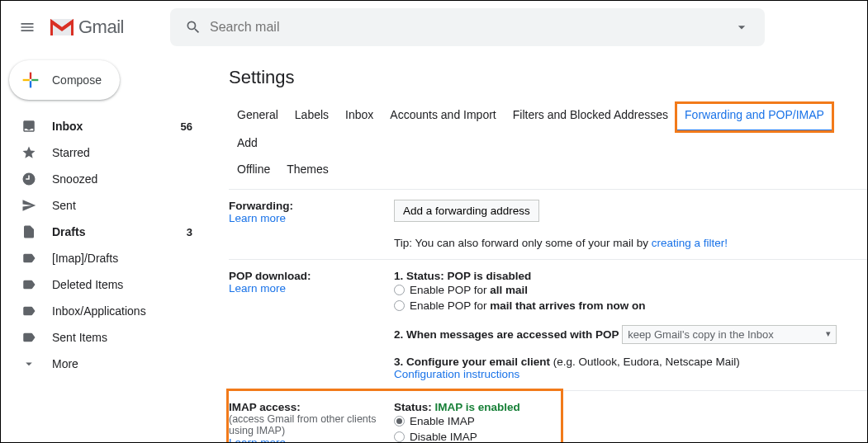 This screenshot has height=443, width=868. Describe the element at coordinates (548, 224) in the screenshot. I see `forwarding-section: Forwarding: Learn more Add a forwarding …` at that location.